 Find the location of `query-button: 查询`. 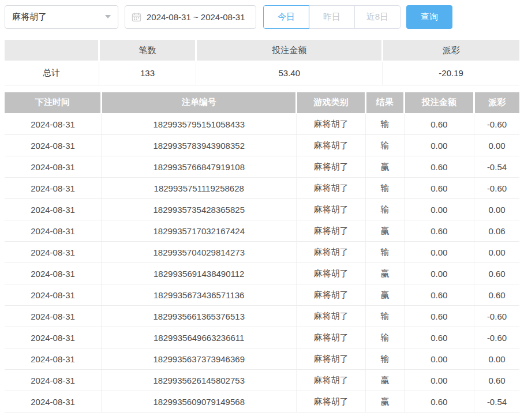

query-button: 查询 is located at coordinates (429, 17).